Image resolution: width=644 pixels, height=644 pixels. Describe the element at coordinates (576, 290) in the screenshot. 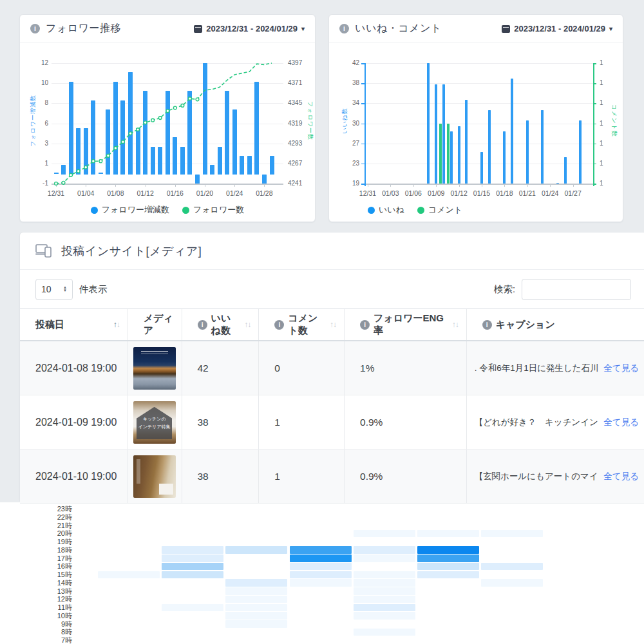

I see `search-input` at that location.